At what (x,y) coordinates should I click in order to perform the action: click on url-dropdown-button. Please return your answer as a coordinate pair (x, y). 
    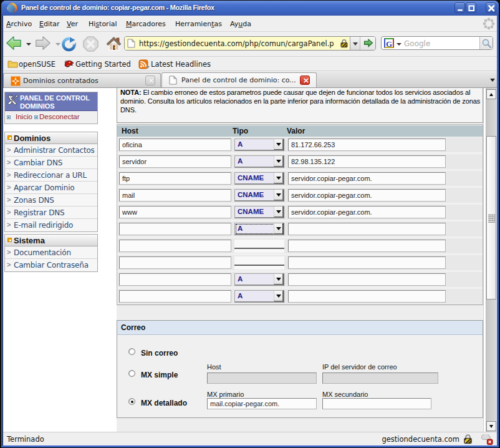
    Looking at the image, I should click on (355, 44).